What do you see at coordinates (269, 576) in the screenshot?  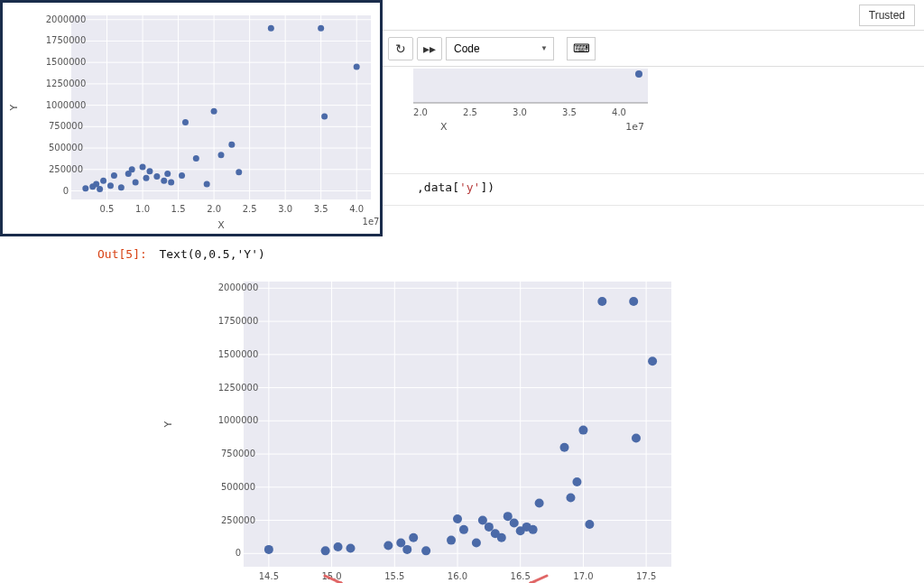 I see `svg-text: 14.5` at bounding box center [269, 576].